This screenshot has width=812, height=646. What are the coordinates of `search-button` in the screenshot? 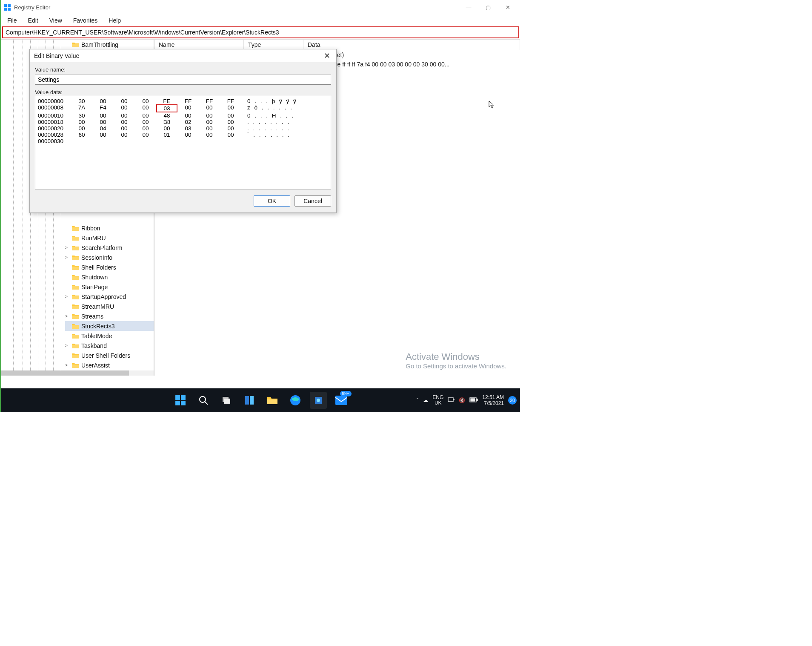 It's located at (203, 400).